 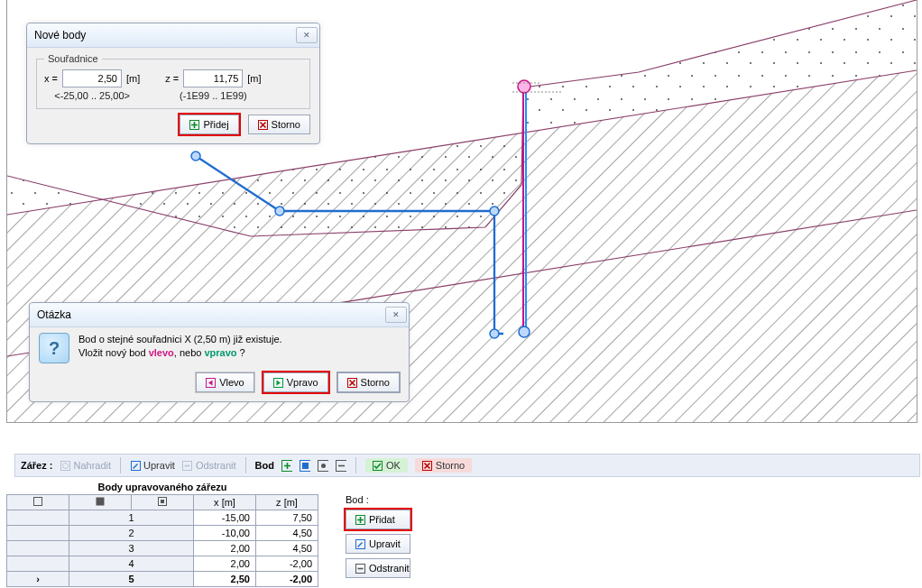 What do you see at coordinates (171, 78) in the screenshot?
I see `z-label: z =` at bounding box center [171, 78].